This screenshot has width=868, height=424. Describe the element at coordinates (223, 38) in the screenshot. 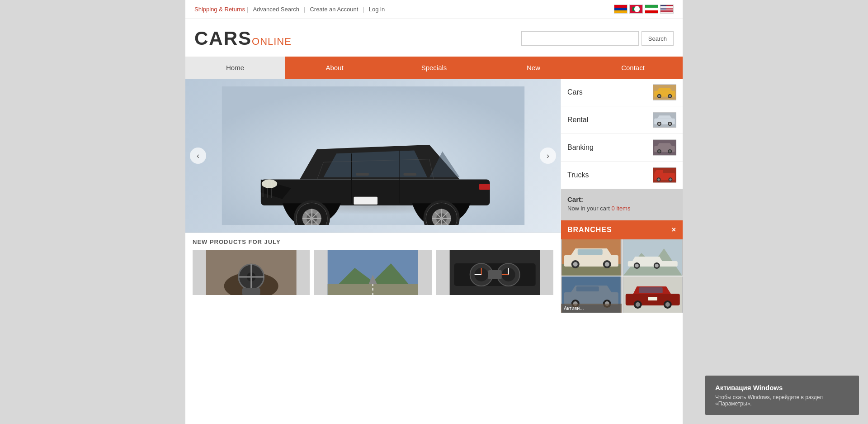

I see `logo-cars-text: CARS` at that location.